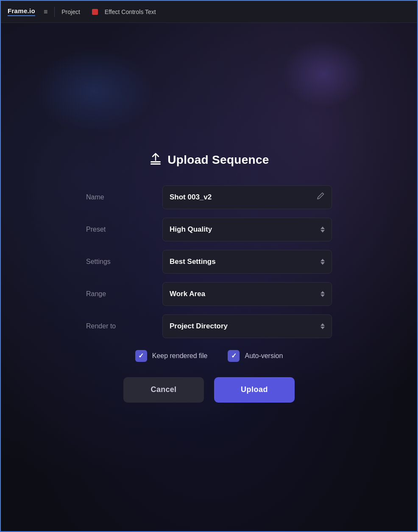  Describe the element at coordinates (209, 356) in the screenshot. I see `checkboxes-row: ✓ Keep rendered file ✓ Auto-version` at that location.